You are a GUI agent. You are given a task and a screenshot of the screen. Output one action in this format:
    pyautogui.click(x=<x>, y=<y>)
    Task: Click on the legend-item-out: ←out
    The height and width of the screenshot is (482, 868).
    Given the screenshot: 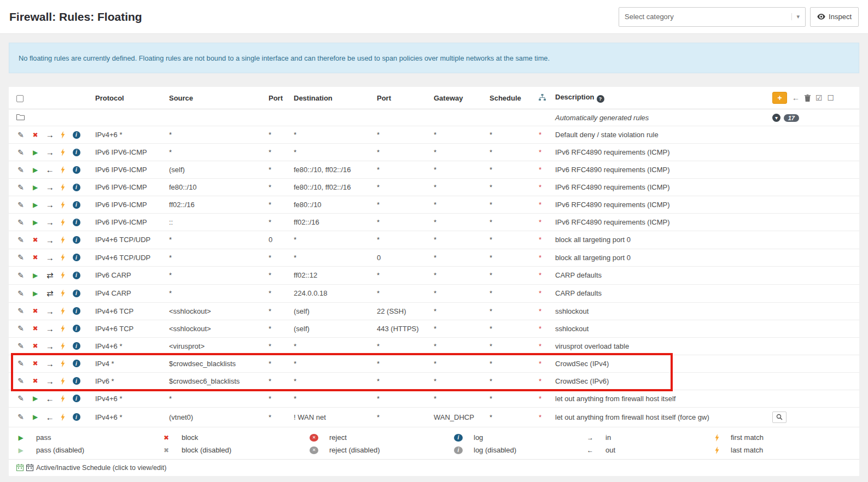 What is the action you would take?
    pyautogui.click(x=650, y=450)
    